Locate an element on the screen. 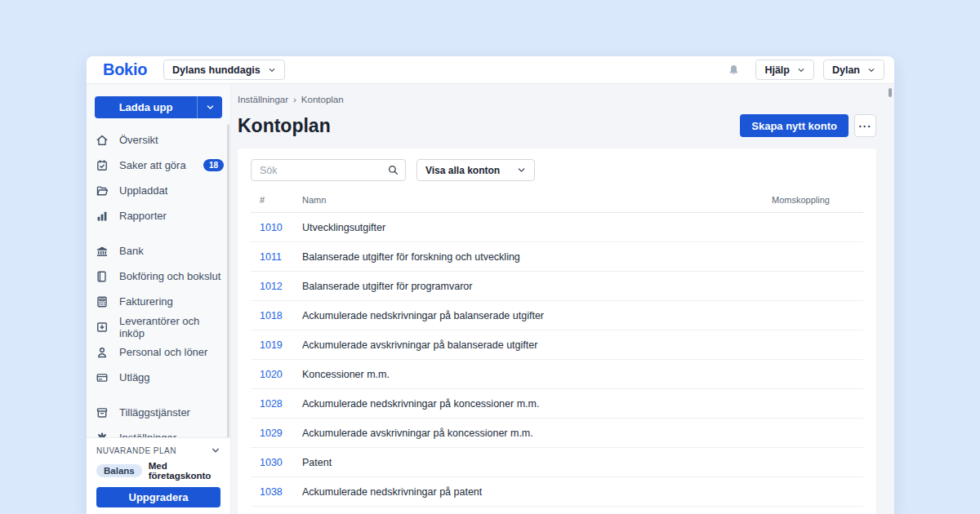 This screenshot has height=514, width=980. sidebar-item-label: Tilläggstjänster is located at coordinates (155, 413).